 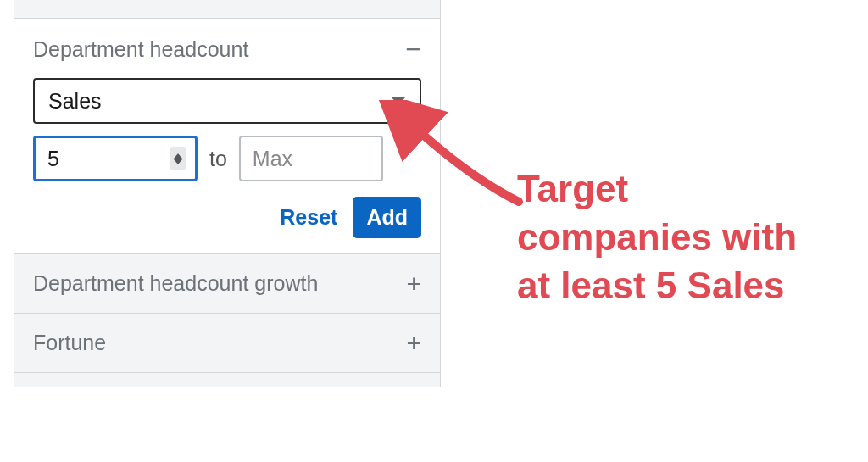 I want to click on department-select: Sales, so click(x=227, y=101).